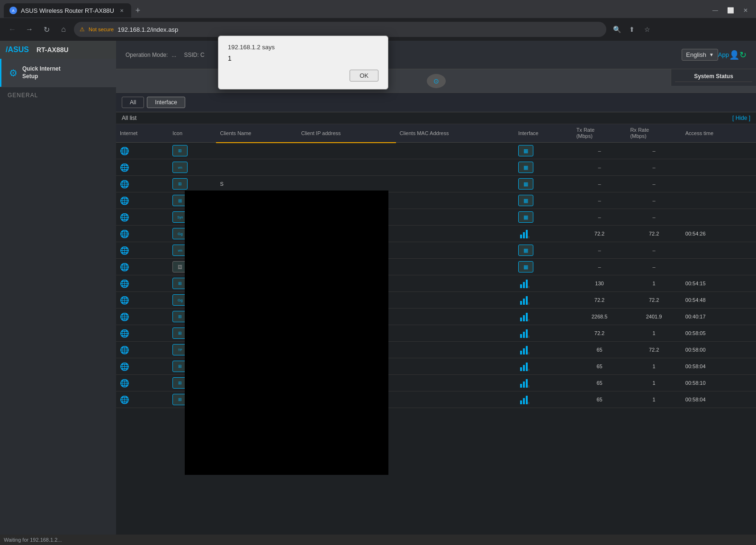 The height and width of the screenshot is (545, 756). What do you see at coordinates (303, 65) in the screenshot?
I see `dialog-box: 192.168.1.2 says 1 OK` at bounding box center [303, 65].